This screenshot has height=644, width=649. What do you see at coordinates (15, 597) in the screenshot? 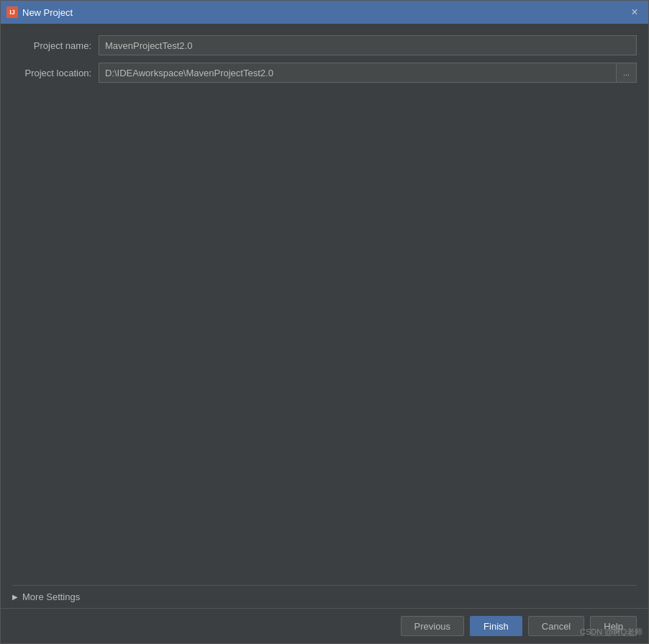
I see `more-settings-arrow-icon: ▶` at bounding box center [15, 597].